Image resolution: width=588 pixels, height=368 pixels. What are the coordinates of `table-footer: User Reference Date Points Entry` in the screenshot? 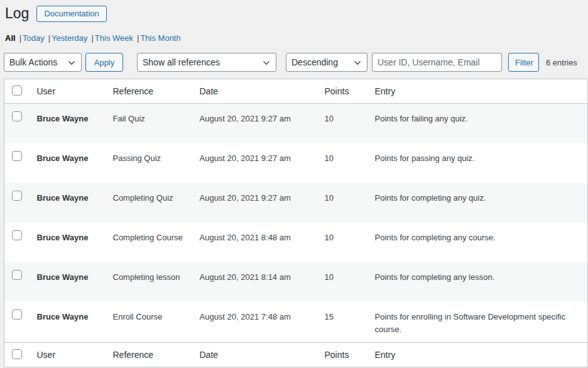 It's located at (297, 355).